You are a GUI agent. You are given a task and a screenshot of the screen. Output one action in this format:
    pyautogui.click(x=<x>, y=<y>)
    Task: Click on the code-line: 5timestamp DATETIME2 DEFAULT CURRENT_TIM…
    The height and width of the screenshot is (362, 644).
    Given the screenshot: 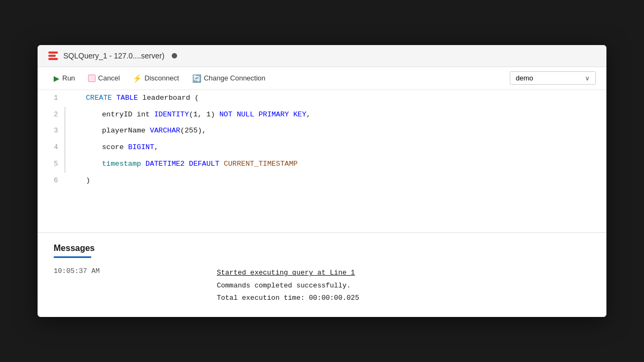 What is the action you would take?
    pyautogui.click(x=322, y=164)
    